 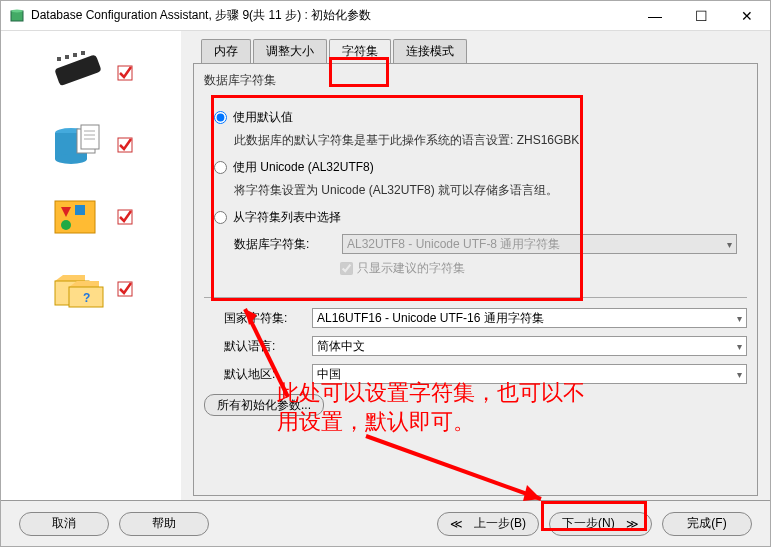 I want to click on tab-memory: 内存, so click(x=226, y=51).